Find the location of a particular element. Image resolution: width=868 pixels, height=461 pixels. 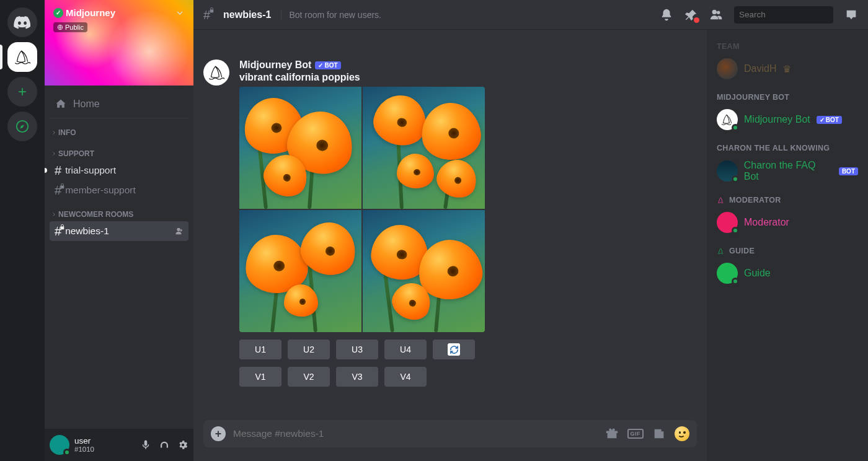

v1-button: V1 is located at coordinates (260, 377).